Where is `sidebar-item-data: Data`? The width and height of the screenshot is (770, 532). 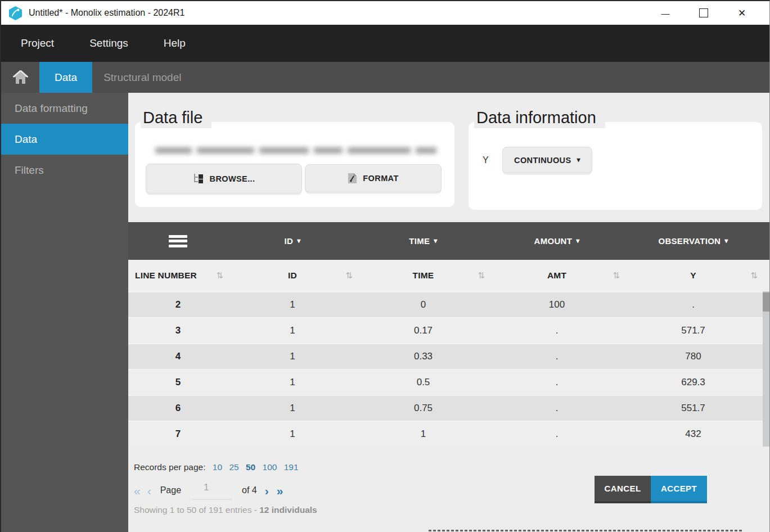 sidebar-item-data: Data is located at coordinates (65, 139).